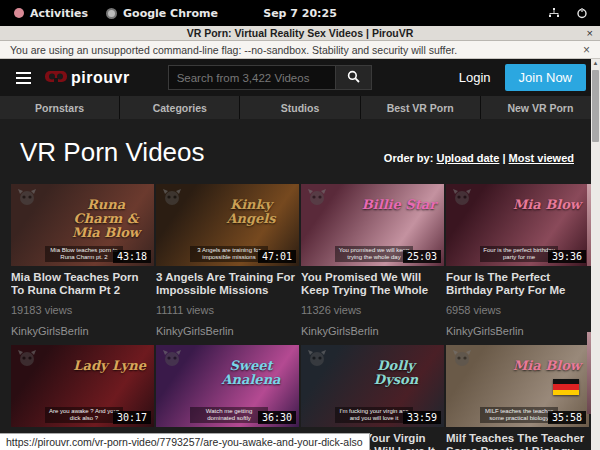 The image size is (600, 450). I want to click on active-app-label: Google Chrome, so click(170, 14).